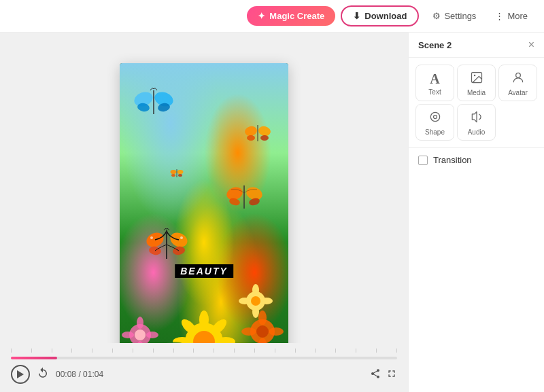 The height and width of the screenshot is (392, 544). Describe the element at coordinates (384, 375) in the screenshot. I see `right-controls` at that location.